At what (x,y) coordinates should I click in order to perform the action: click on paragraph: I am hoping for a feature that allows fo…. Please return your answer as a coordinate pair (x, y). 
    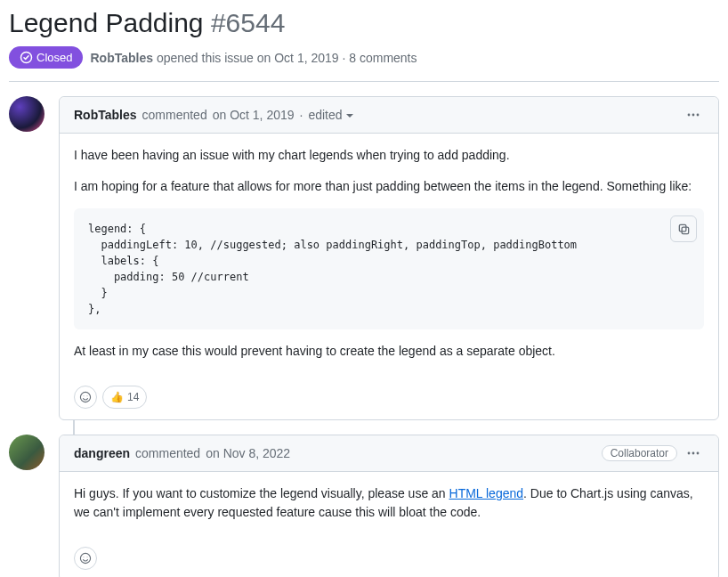
    Looking at the image, I should click on (389, 187).